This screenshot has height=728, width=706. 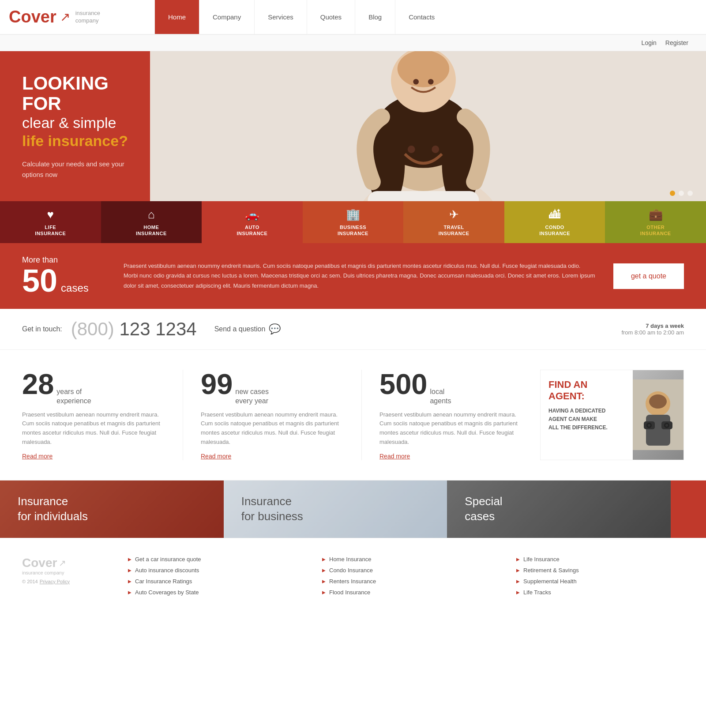 What do you see at coordinates (349, 592) in the screenshot?
I see `footer-link-text: Flood Insurance` at bounding box center [349, 592].